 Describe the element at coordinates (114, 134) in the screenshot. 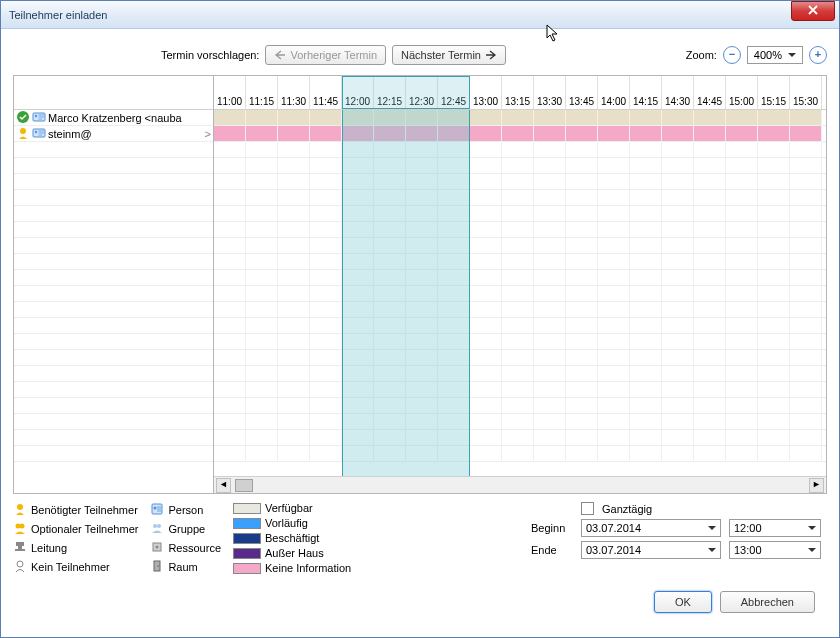

I see `attendee-row: steinm@>` at that location.